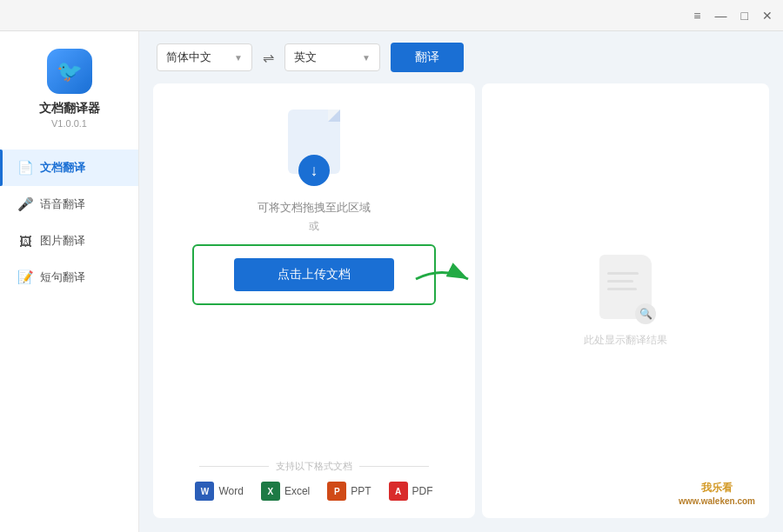 The width and height of the screenshot is (783, 532). Describe the element at coordinates (298, 491) in the screenshot. I see `excel-label: Excel` at that location.